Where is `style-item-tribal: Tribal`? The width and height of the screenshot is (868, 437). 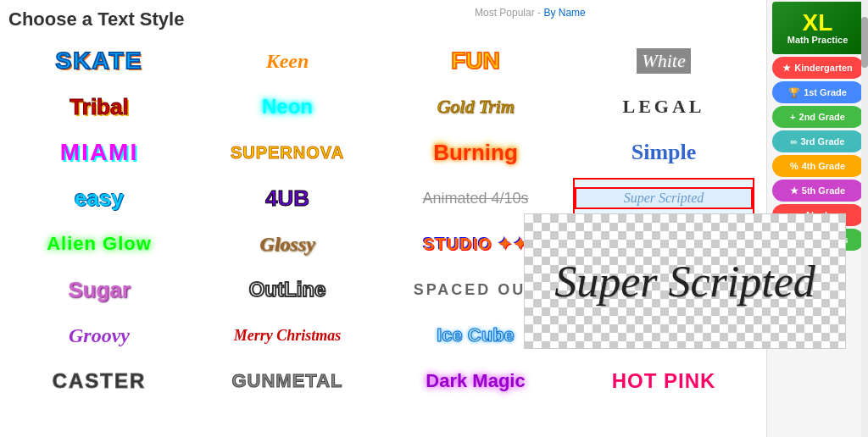
style-item-tribal: Tribal is located at coordinates (99, 107).